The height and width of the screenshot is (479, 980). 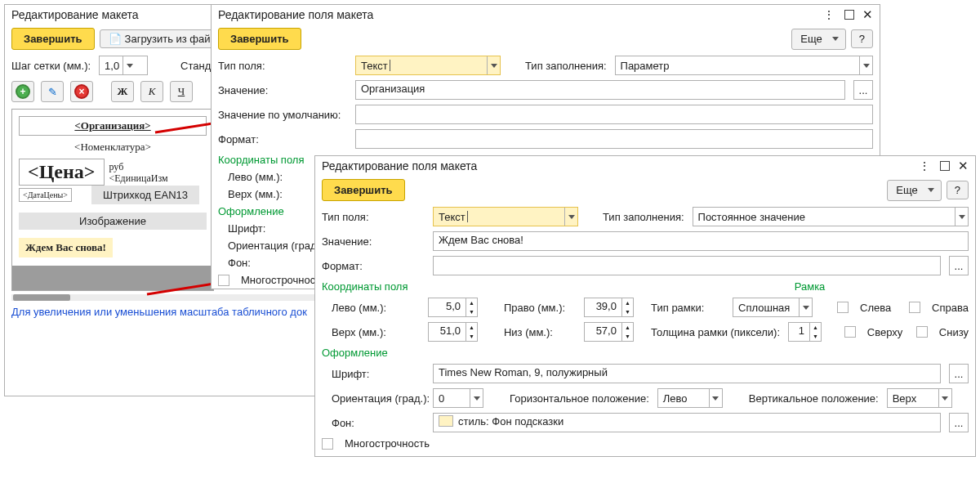 What do you see at coordinates (506, 217) in the screenshot?
I see `d2-field-type-select: Текст` at bounding box center [506, 217].